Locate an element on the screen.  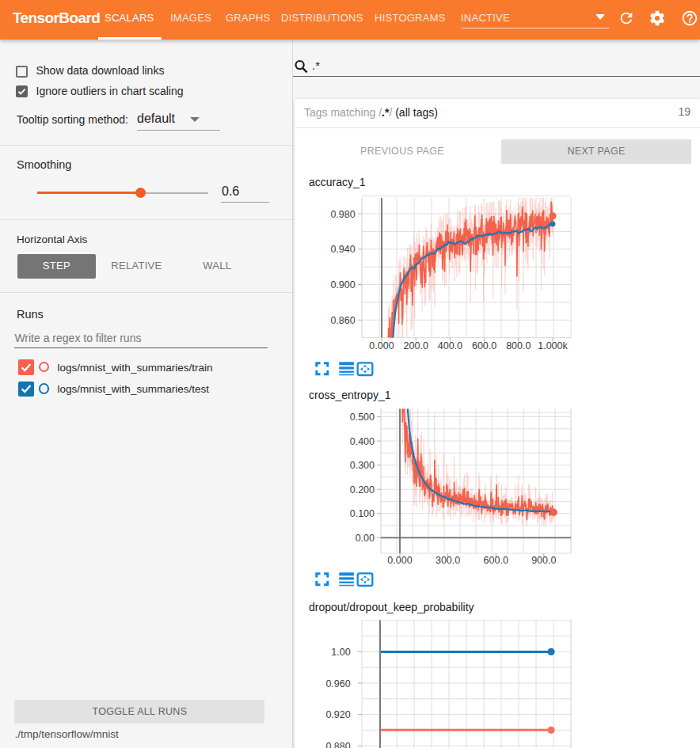
svg-text: 0.920 is located at coordinates (337, 715).